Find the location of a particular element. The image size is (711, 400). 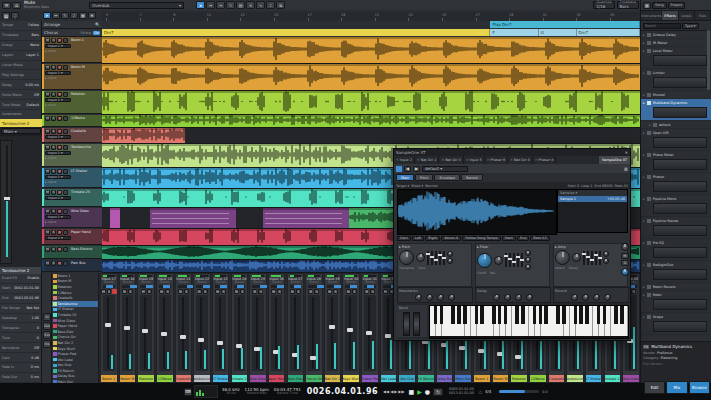

expand-arrow-icon: ▸ is located at coordinates (644, 43).